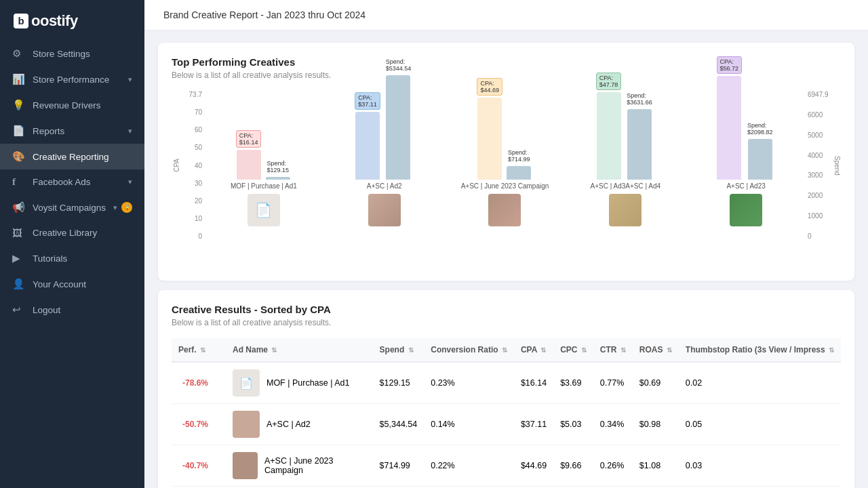  Describe the element at coordinates (656, 350) in the screenshot. I see `col-roas: ROAS ⇅` at that location.